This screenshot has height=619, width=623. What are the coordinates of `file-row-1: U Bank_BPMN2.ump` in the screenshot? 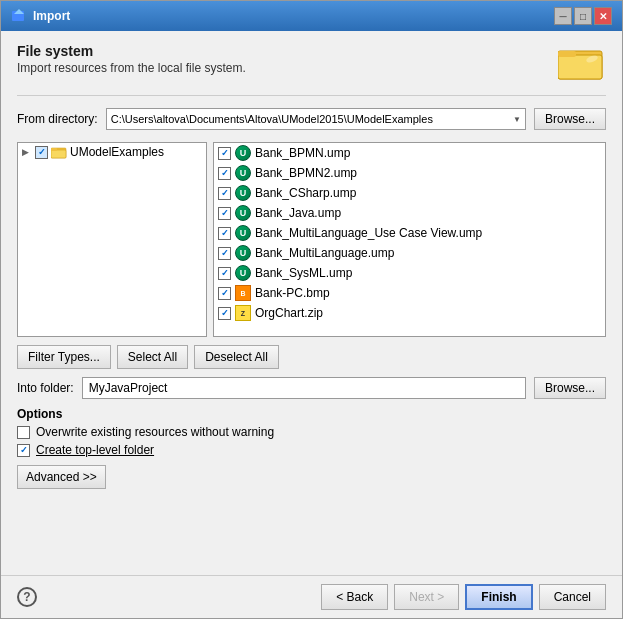 It's located at (410, 173).